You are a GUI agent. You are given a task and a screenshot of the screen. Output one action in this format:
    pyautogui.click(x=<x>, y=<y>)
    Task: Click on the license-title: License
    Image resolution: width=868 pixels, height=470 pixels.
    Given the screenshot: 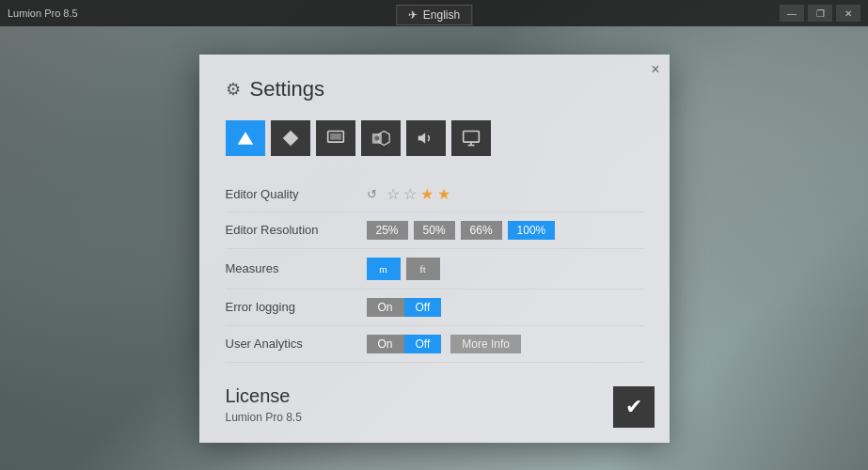 What is the action you would take?
    pyautogui.click(x=434, y=397)
    